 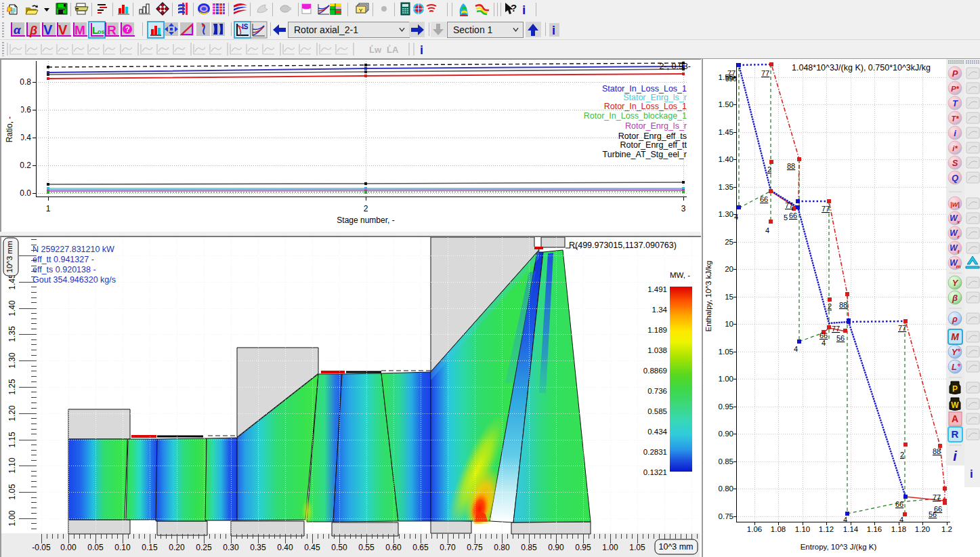 I want to click on svg-text: 1.15, so click(x=12, y=440).